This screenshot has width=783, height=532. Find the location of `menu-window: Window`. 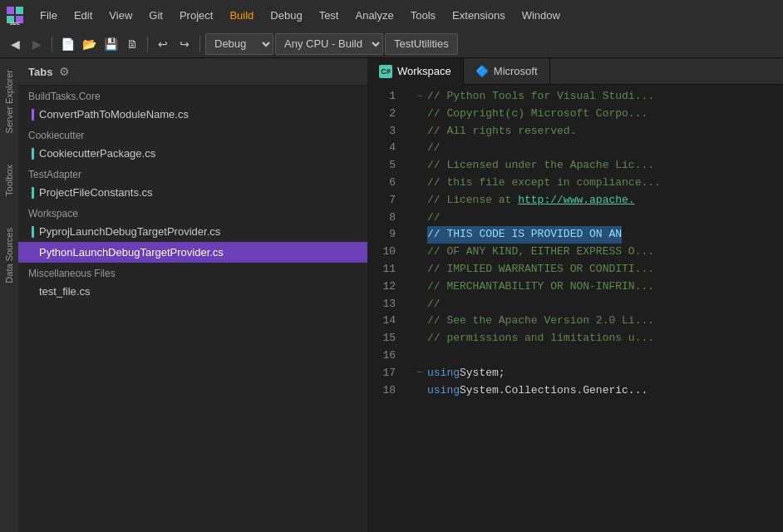

menu-window: Window is located at coordinates (541, 15).